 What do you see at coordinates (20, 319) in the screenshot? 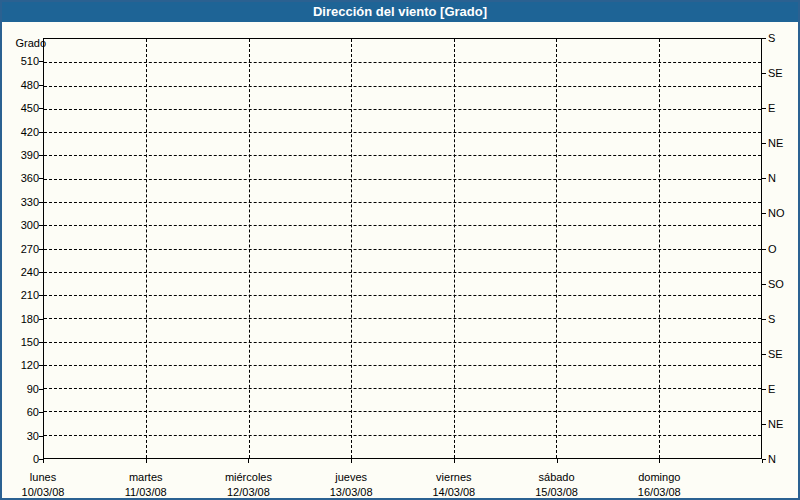
I see `y-left-tick-label: 180` at bounding box center [20, 319].